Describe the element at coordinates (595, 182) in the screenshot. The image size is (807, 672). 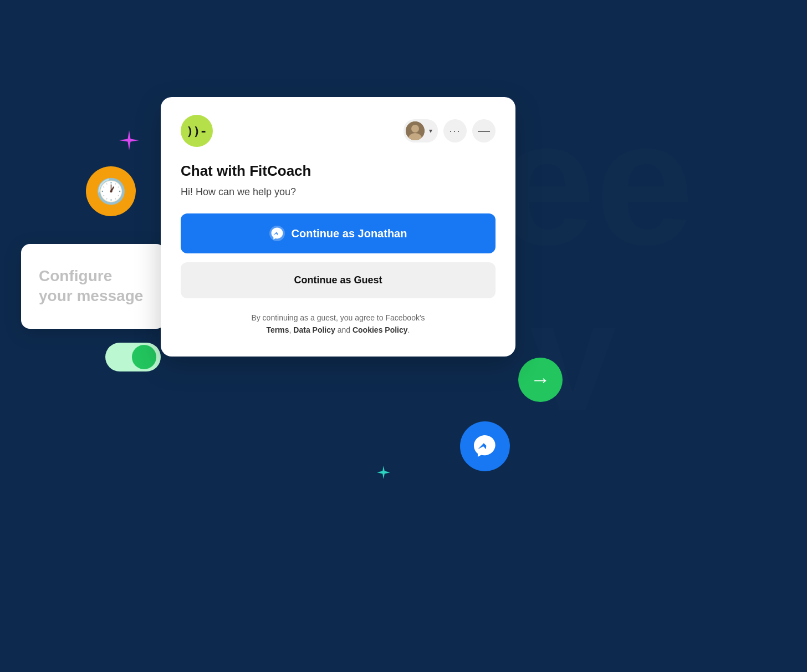
I see `svg-text: ee` at that location.